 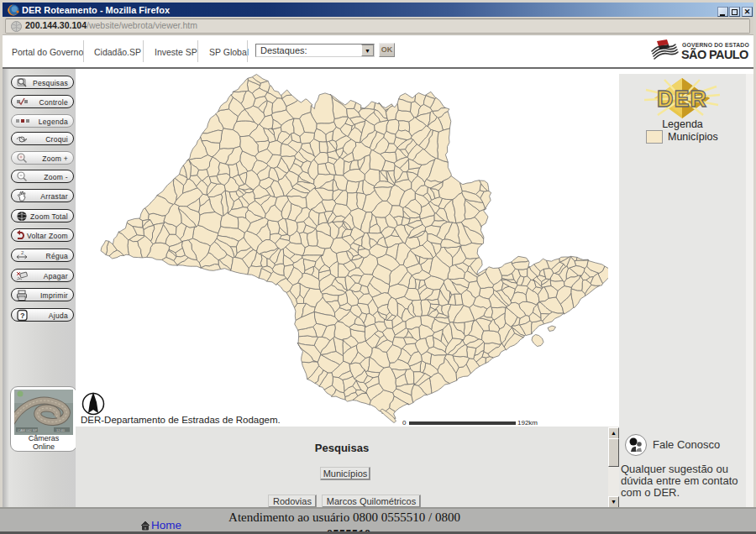 I want to click on svg-text: 12:40, so click(x=60, y=430).